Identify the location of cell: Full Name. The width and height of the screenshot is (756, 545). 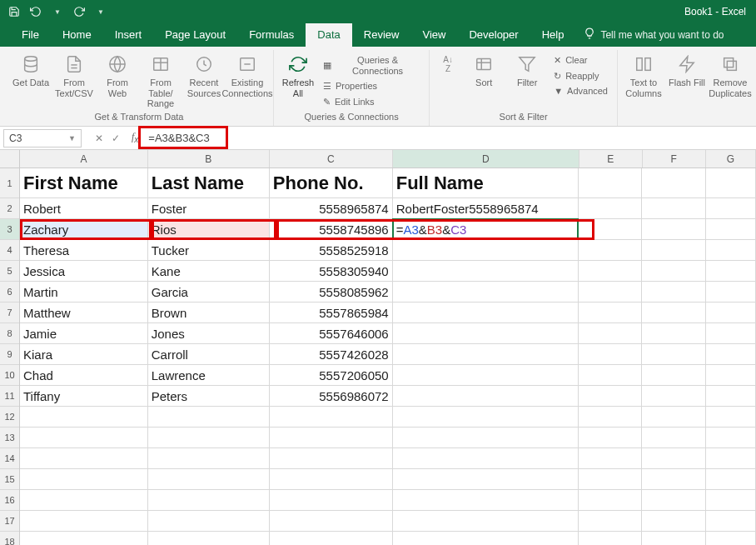
(486, 183).